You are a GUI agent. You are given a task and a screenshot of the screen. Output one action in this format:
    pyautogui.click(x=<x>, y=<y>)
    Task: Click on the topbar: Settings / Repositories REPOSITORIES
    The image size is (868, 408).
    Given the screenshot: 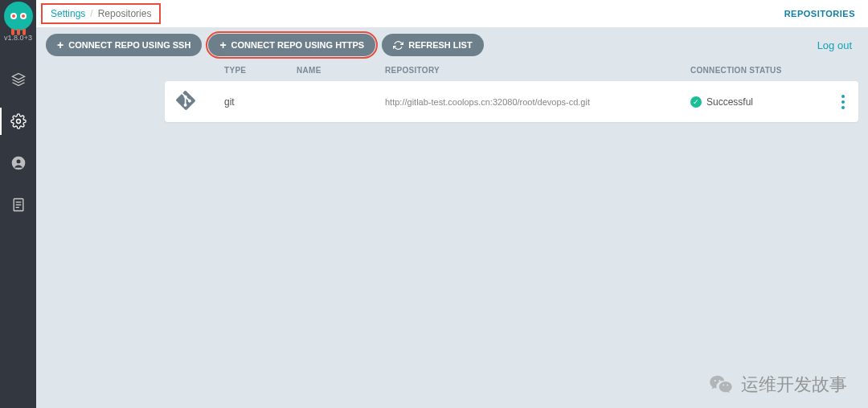 What is the action you would take?
    pyautogui.click(x=452, y=14)
    